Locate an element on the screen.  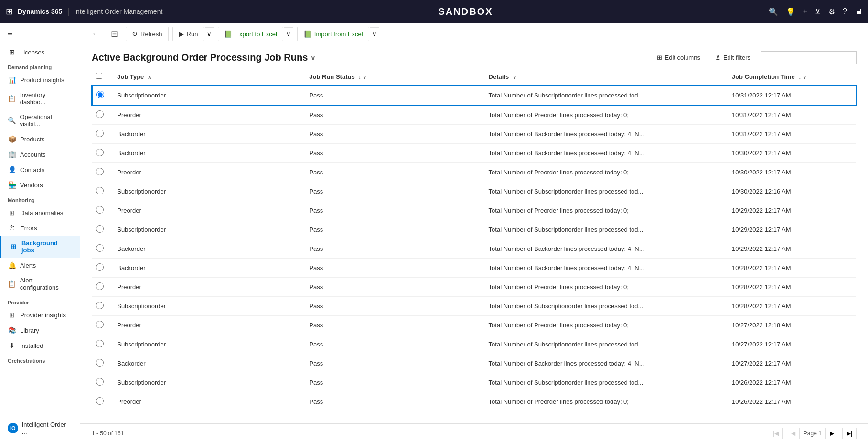
col-header-details: Details ∨ is located at coordinates (607, 76).